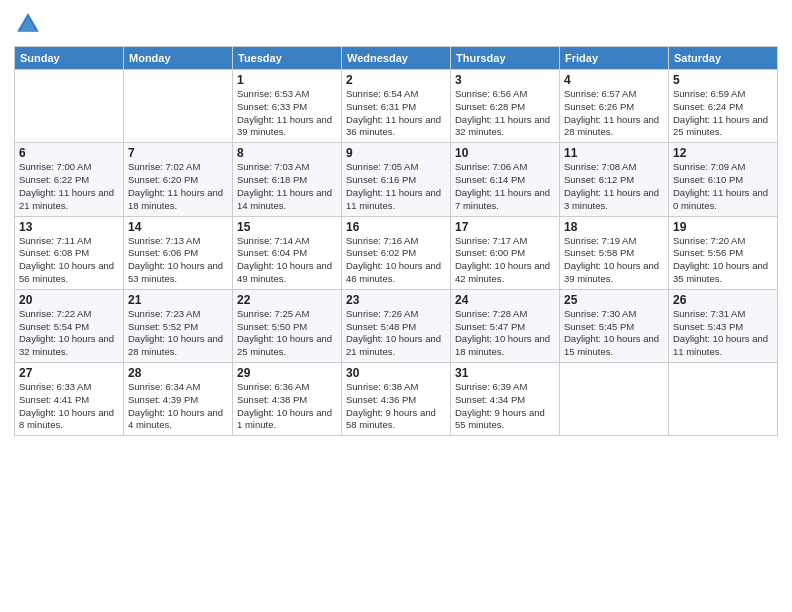 The width and height of the screenshot is (792, 612). I want to click on calendar-cell: 13Sunrise: 7:11 AM Sunset: 6:08 PM Dayli…, so click(70, 252).